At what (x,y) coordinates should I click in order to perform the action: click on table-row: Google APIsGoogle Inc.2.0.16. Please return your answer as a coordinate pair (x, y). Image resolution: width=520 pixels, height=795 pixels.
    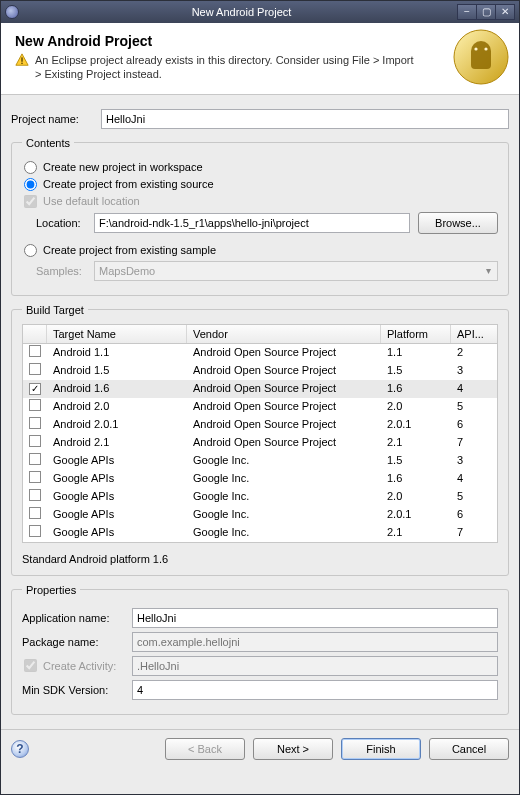
    Looking at the image, I should click on (260, 515).